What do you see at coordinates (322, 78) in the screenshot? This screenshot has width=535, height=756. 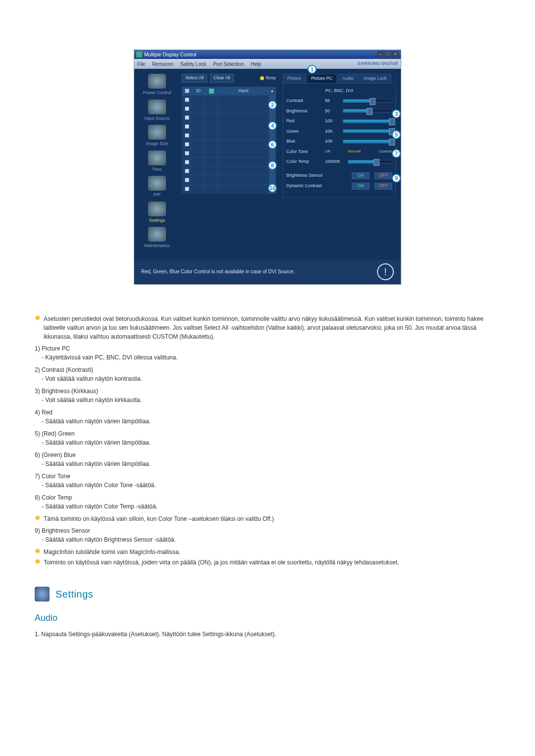 I see `tab-picture-pc: Picture PC` at bounding box center [322, 78].